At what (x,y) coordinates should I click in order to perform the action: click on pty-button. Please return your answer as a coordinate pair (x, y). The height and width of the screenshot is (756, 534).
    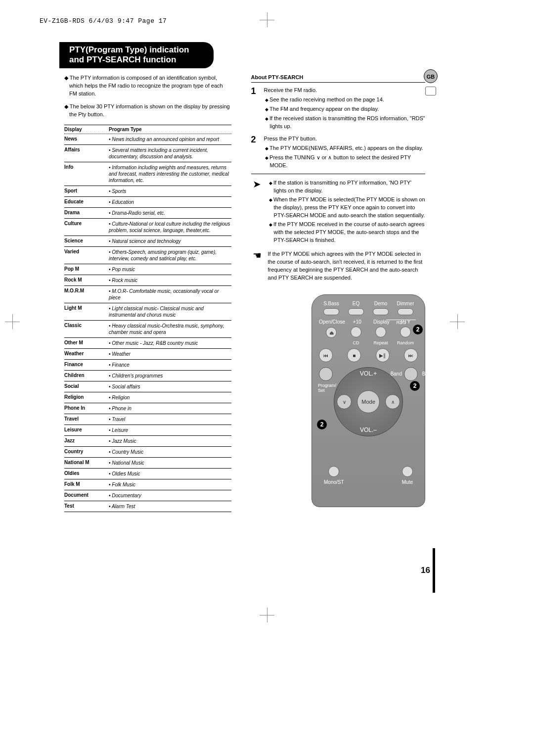
    Looking at the image, I should click on (405, 332).